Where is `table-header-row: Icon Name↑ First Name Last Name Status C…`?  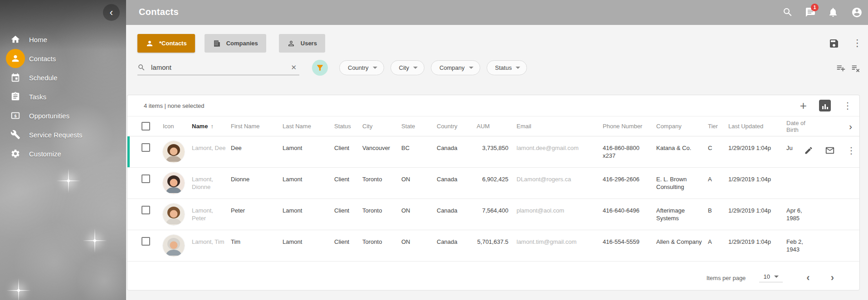 table-header-row: Icon Name↑ First Name Last Name Status C… is located at coordinates (493, 126).